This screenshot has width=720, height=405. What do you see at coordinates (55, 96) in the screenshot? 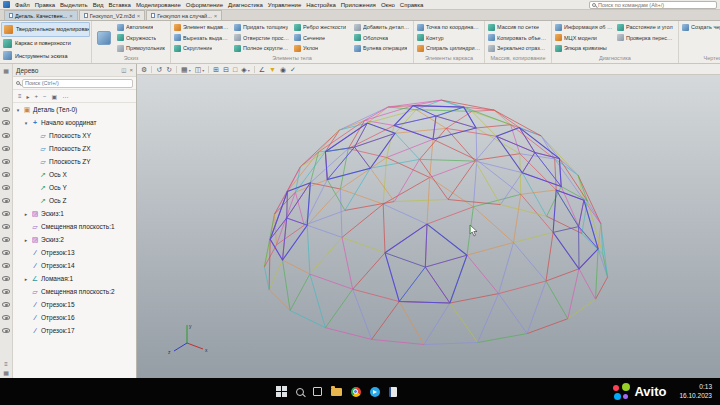
I see `tree-tool-icon: ▣` at bounding box center [55, 96].